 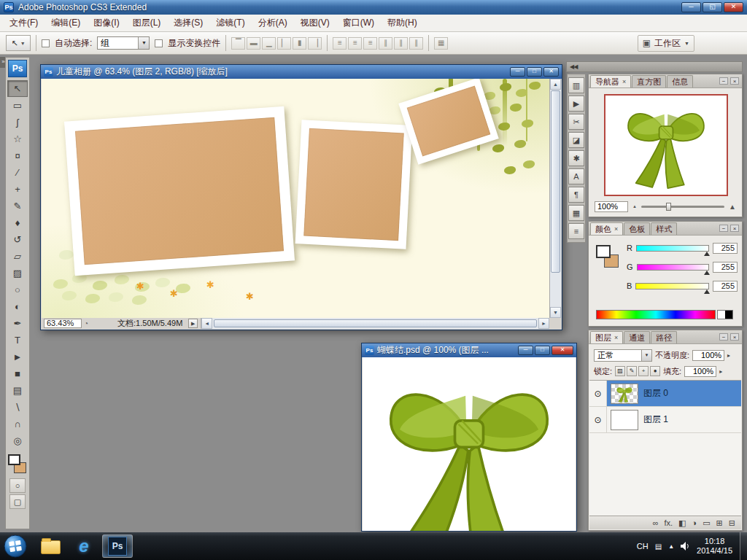 I want to click on eraser-tool: ▱, so click(x=18, y=257).